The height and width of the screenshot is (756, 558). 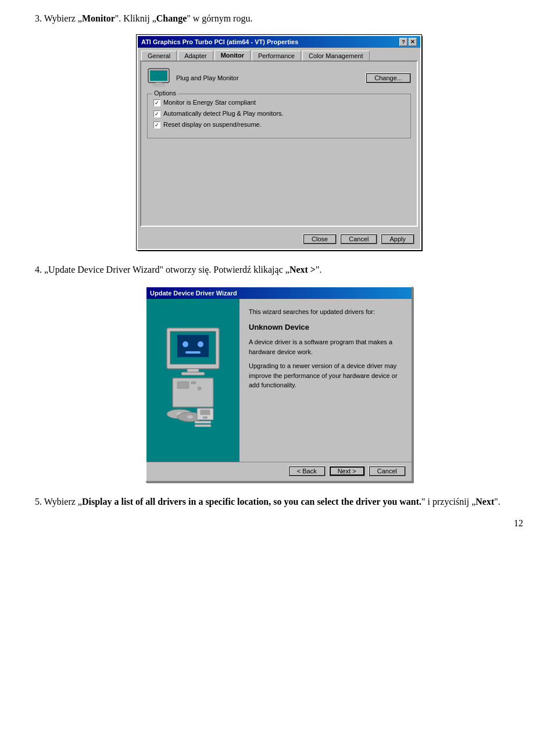 What do you see at coordinates (326, 380) in the screenshot?
I see `wizard-right-panel: This wizard searches for updated drivers…` at bounding box center [326, 380].